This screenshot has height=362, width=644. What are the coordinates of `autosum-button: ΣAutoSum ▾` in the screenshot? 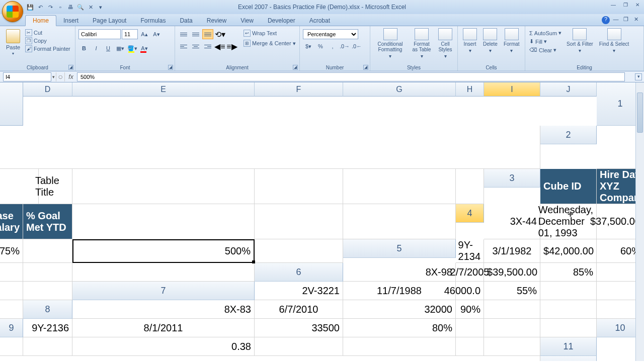 It's located at (545, 33).